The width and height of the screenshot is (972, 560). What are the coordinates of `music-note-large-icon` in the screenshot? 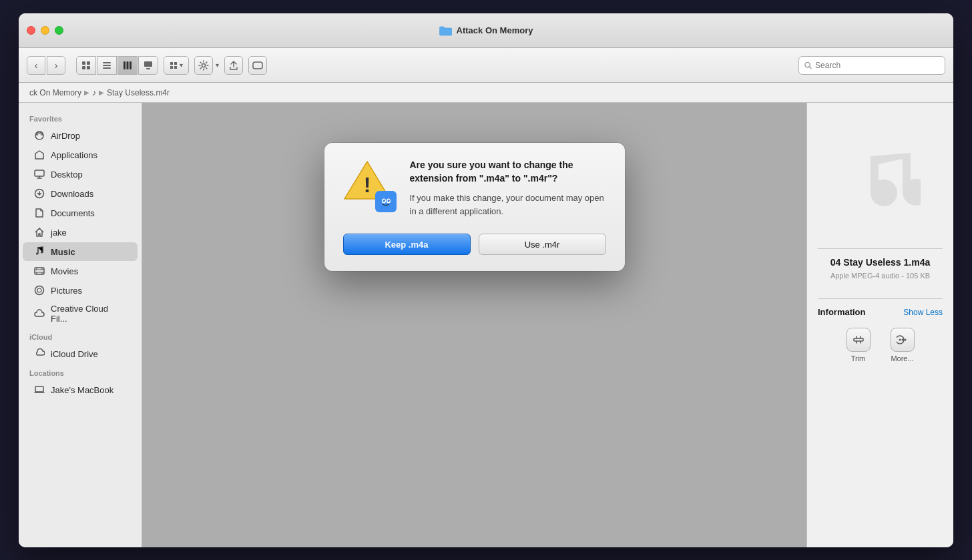 It's located at (881, 183).